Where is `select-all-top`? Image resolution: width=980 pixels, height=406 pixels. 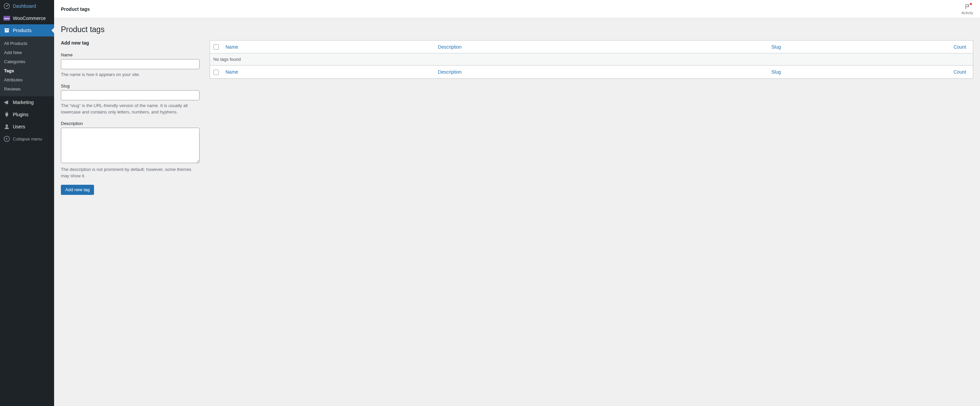
select-all-top is located at coordinates (216, 47).